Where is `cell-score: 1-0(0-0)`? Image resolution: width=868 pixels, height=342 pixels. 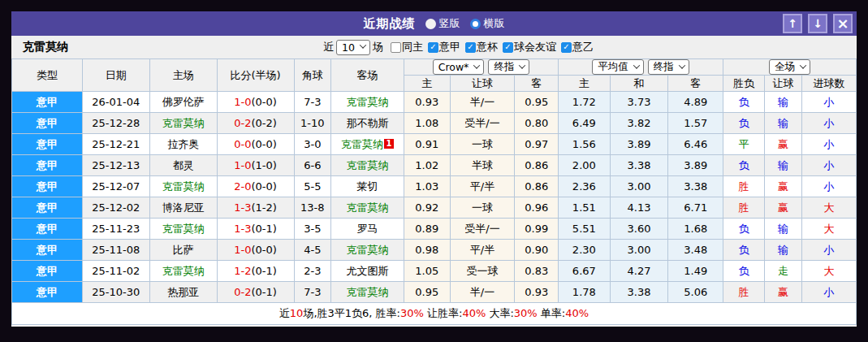 cell-score: 1-0(0-0) is located at coordinates (255, 250).